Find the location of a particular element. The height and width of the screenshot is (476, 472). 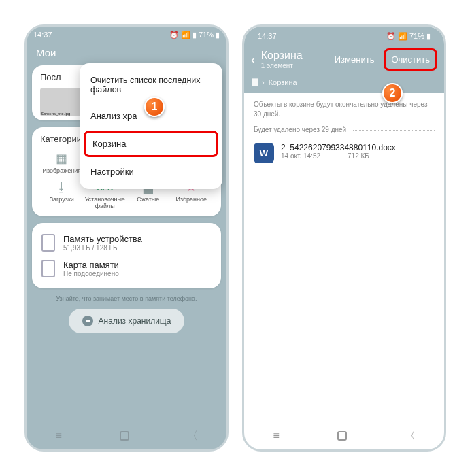

callout-1: 1 is located at coordinates (154, 107).